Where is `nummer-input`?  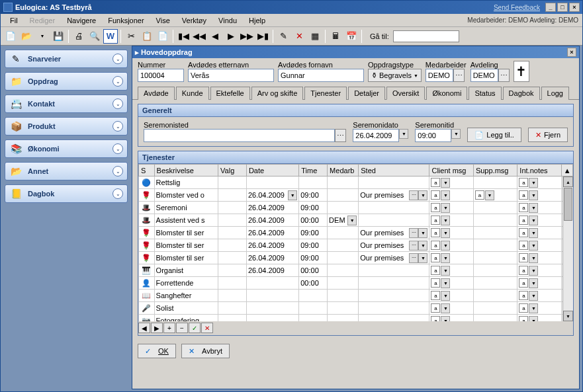 nummer-input is located at coordinates (161, 75).